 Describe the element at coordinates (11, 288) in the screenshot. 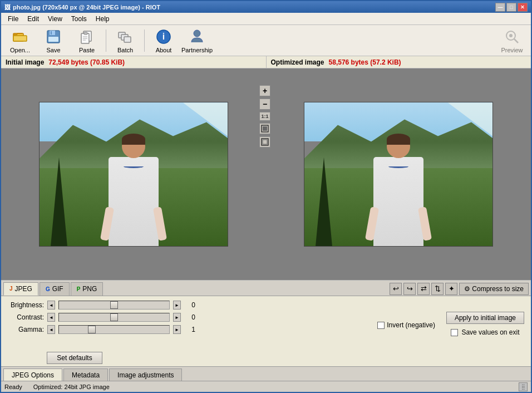

I see `jpeg-tab-icon: J` at that location.